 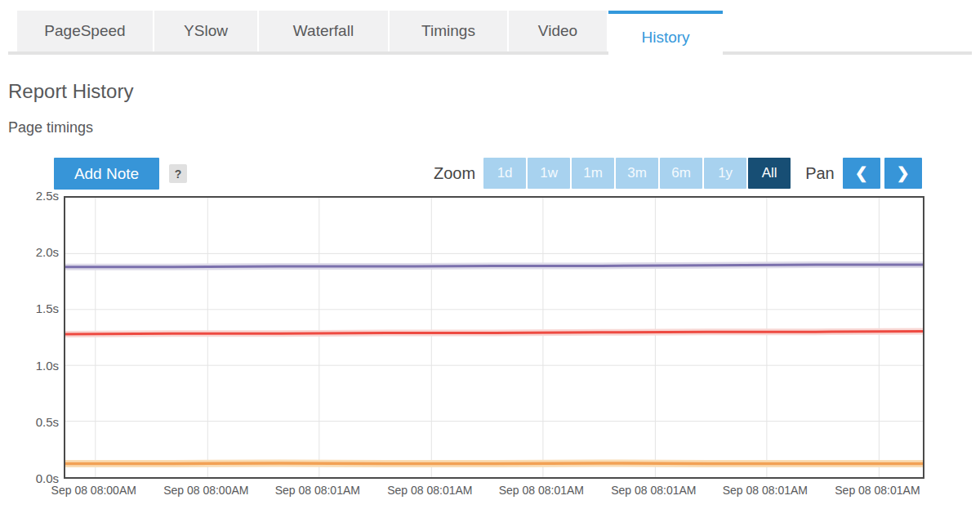 I want to click on tab-video: Video, so click(x=558, y=31).